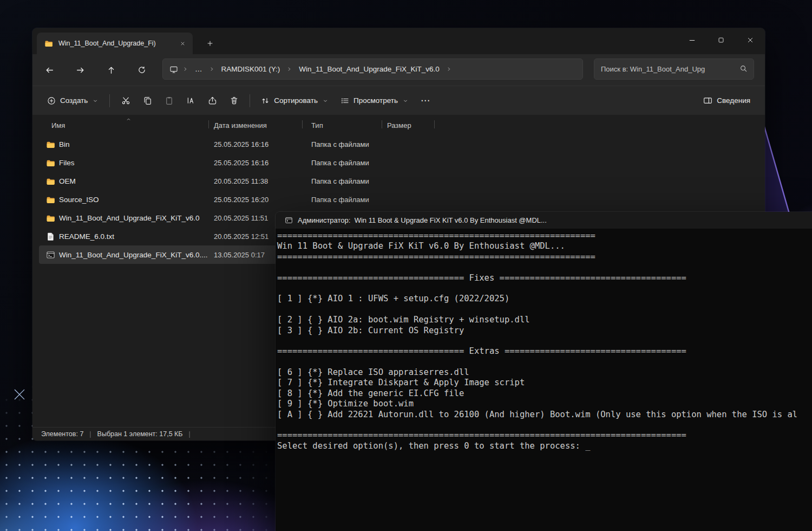 This screenshot has height=531, width=812. What do you see at coordinates (674, 69) in the screenshot?
I see `search-box` at bounding box center [674, 69].